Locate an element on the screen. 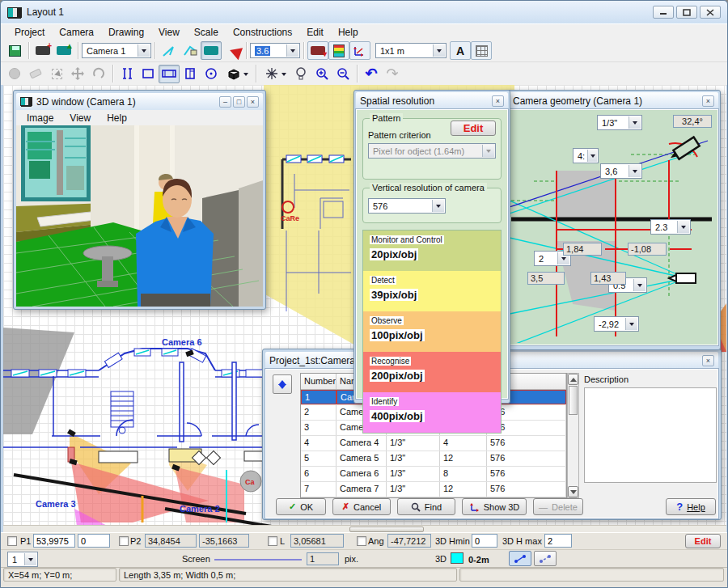  find-button: Find is located at coordinates (426, 506).